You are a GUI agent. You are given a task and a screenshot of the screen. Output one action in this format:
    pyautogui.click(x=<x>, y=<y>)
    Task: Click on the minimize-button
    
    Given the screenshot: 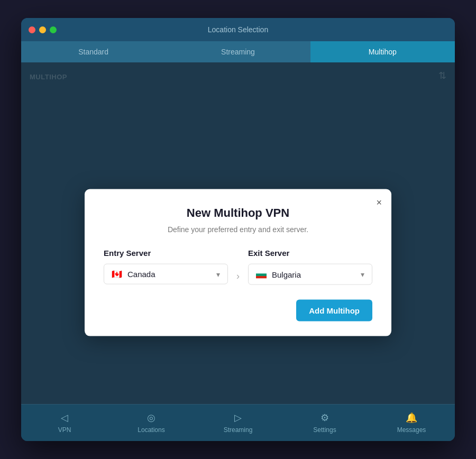 What is the action you would take?
    pyautogui.click(x=42, y=30)
    